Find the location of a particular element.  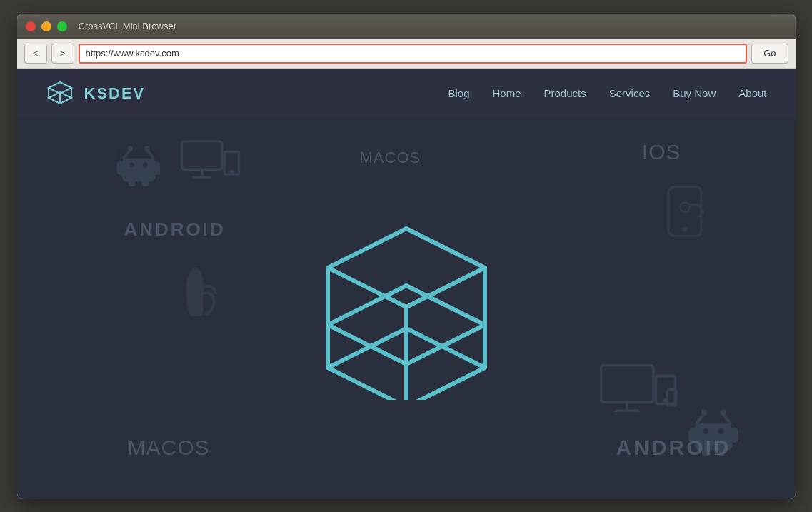

go-button: Go is located at coordinates (770, 54).